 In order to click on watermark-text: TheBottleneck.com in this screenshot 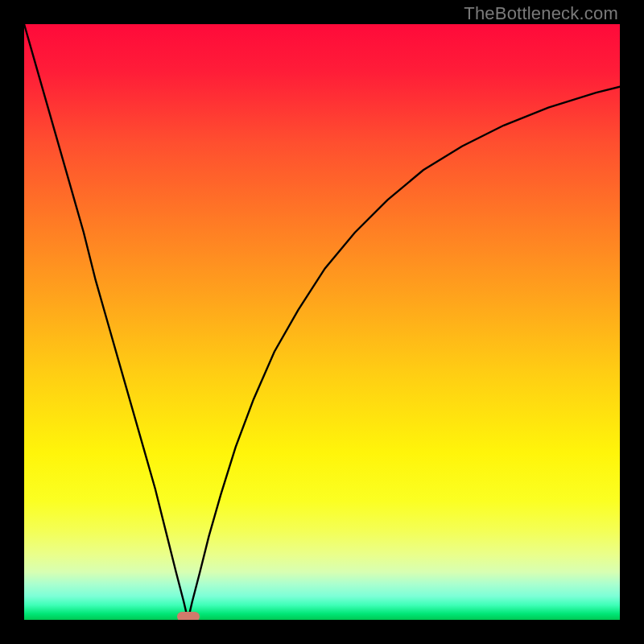, I will do `click(541, 14)`.